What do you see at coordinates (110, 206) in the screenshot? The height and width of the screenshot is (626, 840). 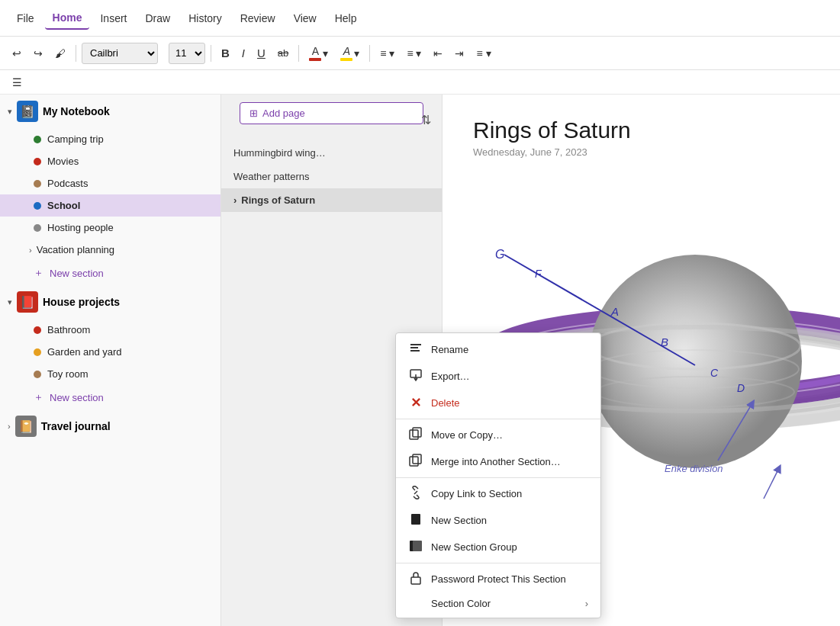 I see `sidebar-item-school: School` at bounding box center [110, 206].